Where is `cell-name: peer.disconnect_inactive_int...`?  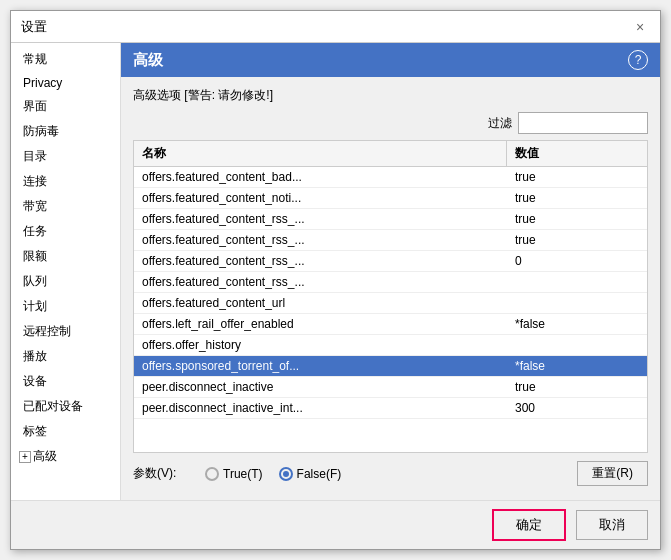
cell-name: peer.disconnect_inactive_int... is located at coordinates (320, 408).